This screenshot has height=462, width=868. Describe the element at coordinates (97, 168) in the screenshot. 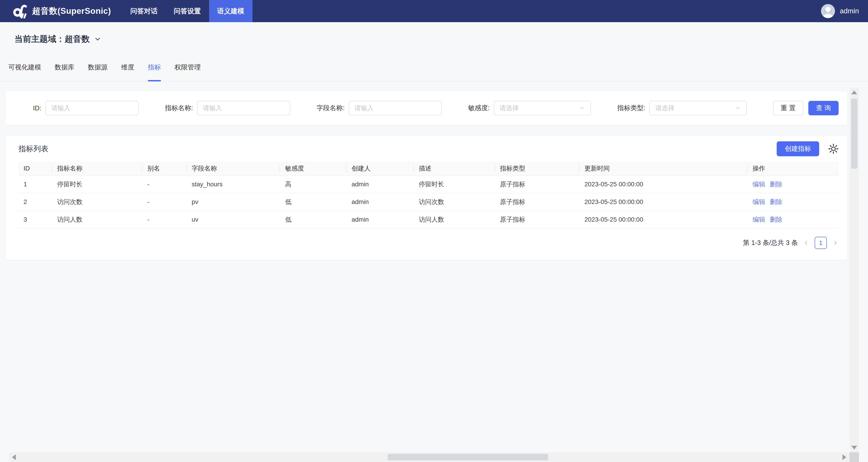

I see `col-name: 指标名称` at that location.